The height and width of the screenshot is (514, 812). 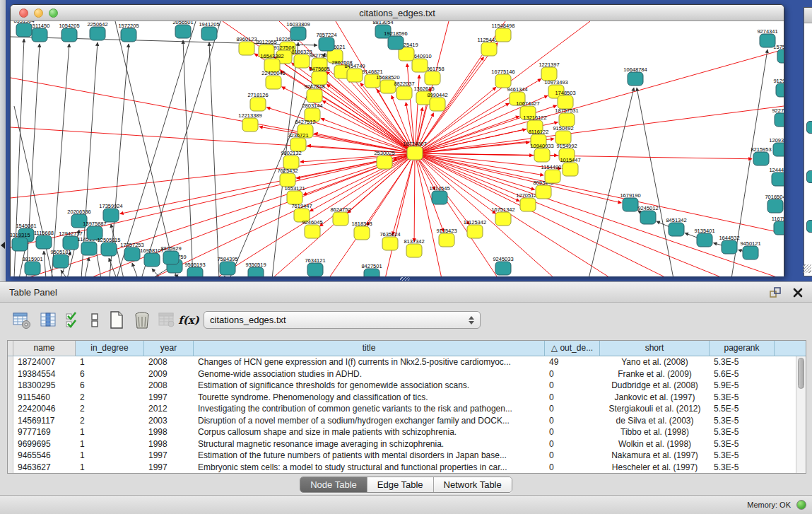 I want to click on tab-node-table: Node Table, so click(x=334, y=485).